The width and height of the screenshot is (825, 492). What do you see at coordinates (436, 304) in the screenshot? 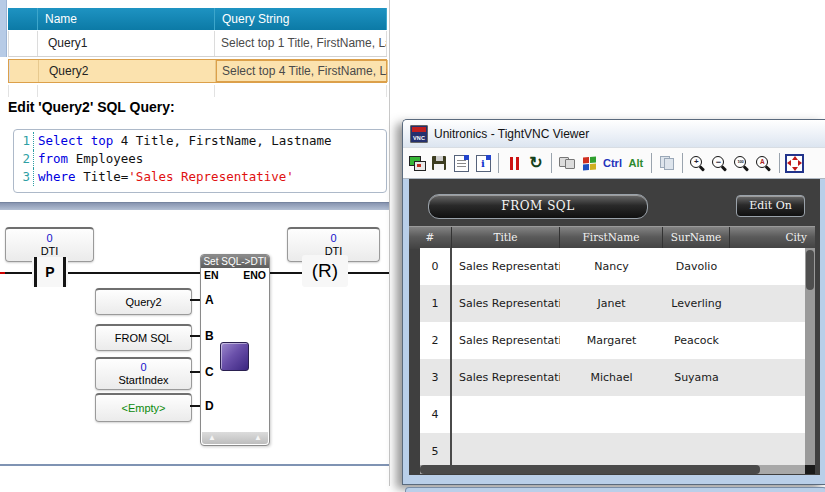
I see `row-index-cell: 1` at bounding box center [436, 304].